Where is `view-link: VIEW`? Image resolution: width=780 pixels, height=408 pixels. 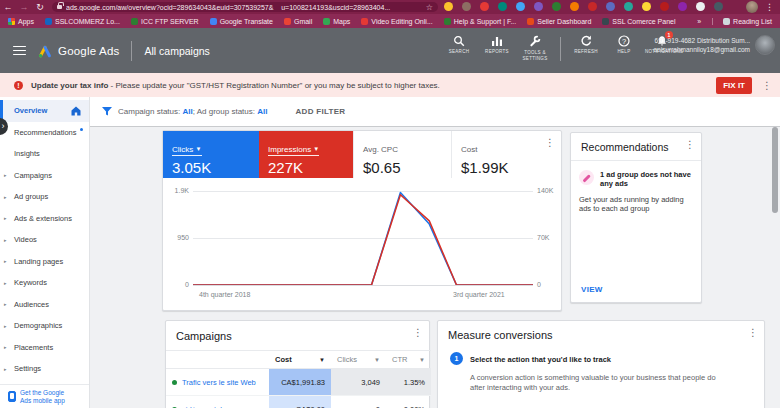
view-link: VIEW is located at coordinates (592, 290).